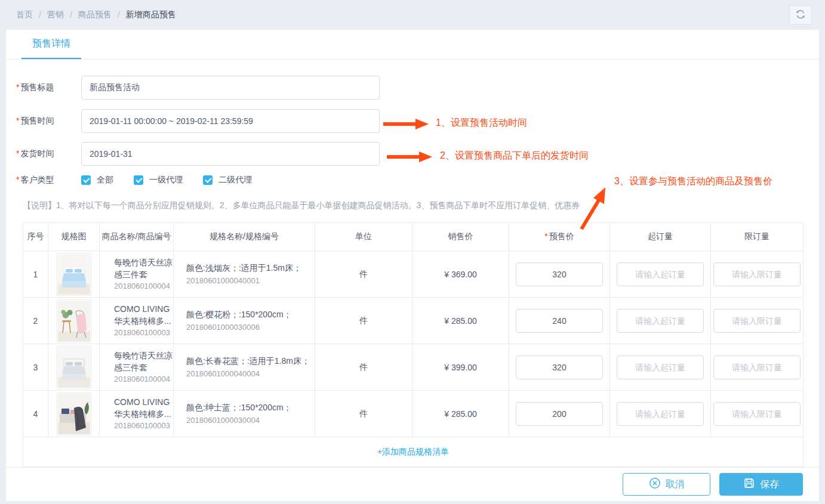 The height and width of the screenshot is (504, 825). Describe the element at coordinates (230, 154) in the screenshot. I see `ship-date-input` at that location.